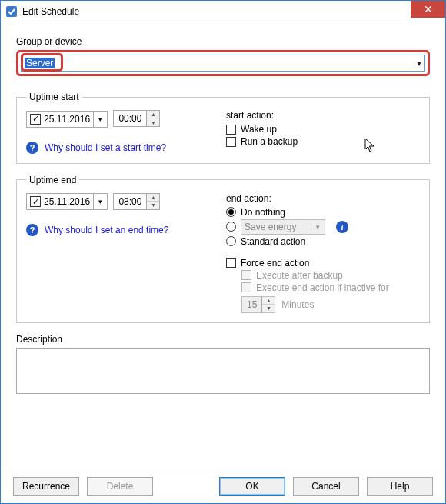 This screenshot has height=504, width=446. Describe the element at coordinates (331, 288) in the screenshot. I see `exec-inactive-checkbox: Execute end action if inactive for` at that location.